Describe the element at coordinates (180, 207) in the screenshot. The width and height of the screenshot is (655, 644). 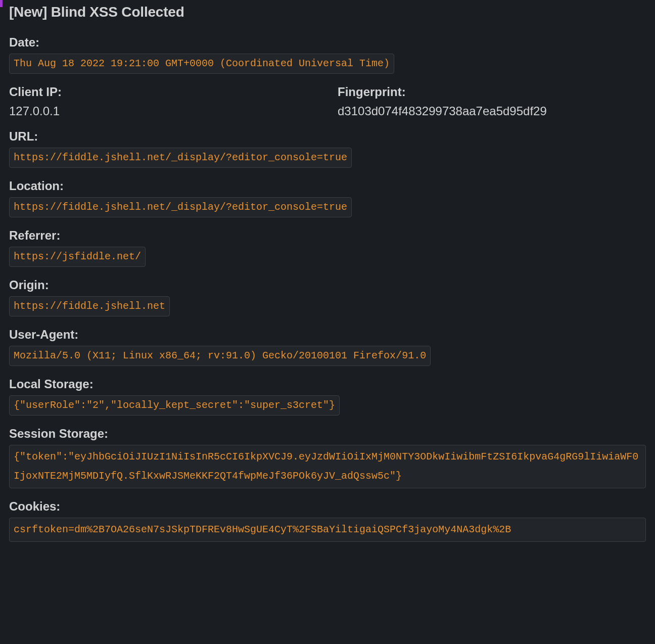
I see `value-location: https://fiddle.jshell.net/_display/?edit…` at that location.